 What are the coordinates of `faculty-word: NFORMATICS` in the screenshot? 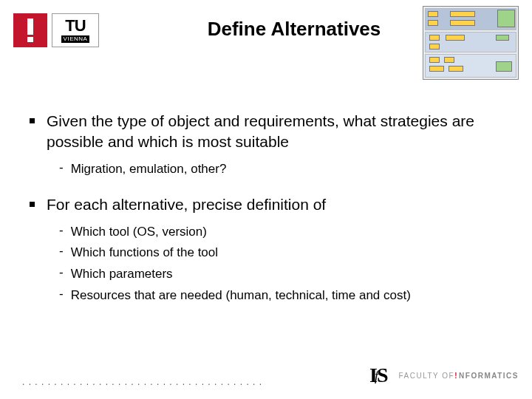 It's located at (489, 375).